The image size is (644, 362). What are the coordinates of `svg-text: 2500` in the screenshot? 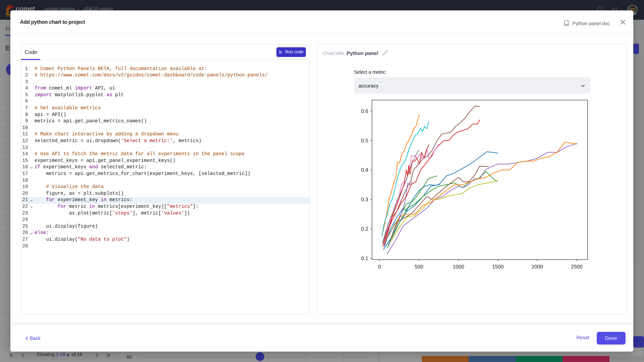 It's located at (577, 267).